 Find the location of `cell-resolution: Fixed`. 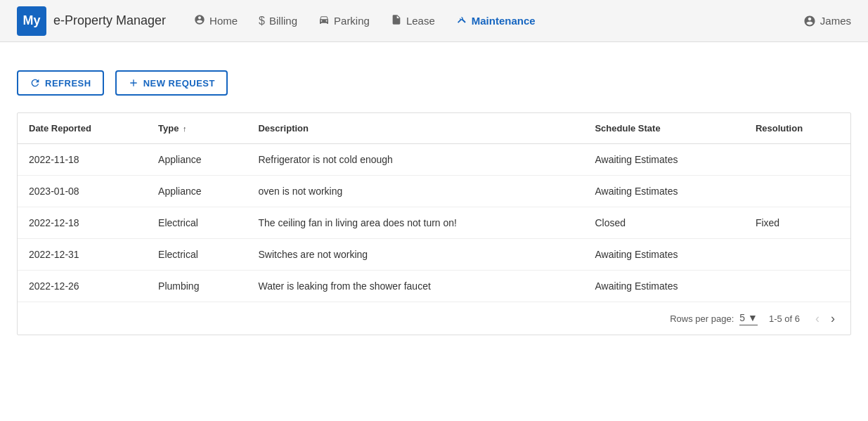

cell-resolution: Fixed is located at coordinates (797, 224).